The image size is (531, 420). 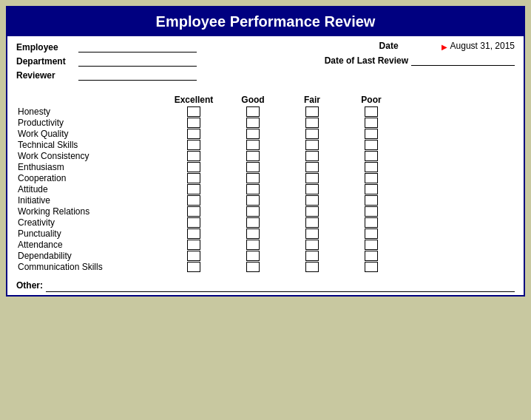 I want to click on header-good: Good, so click(x=253, y=100).